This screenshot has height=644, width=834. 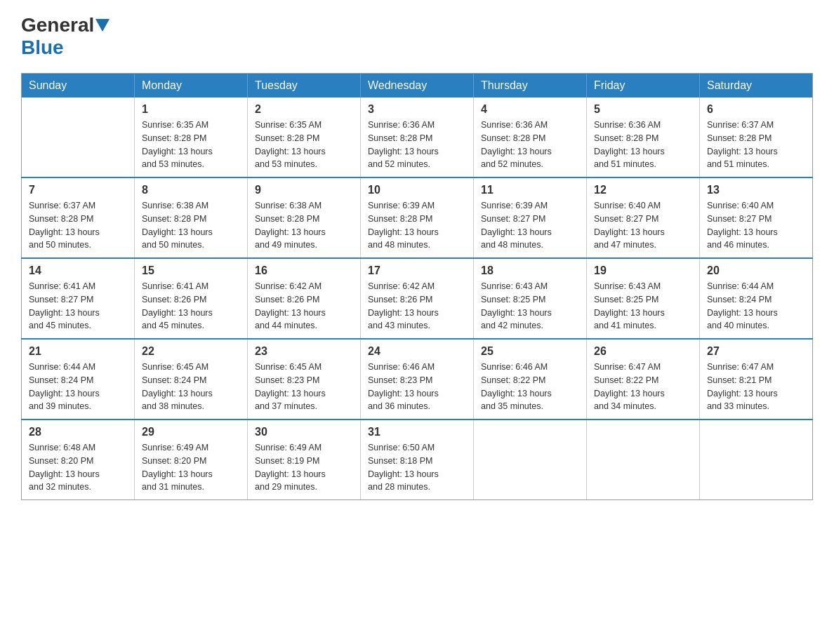 I want to click on day-info: Sunrise: 6:46 AM Sunset: 8:23 PM Dayligh…, so click(x=417, y=387).